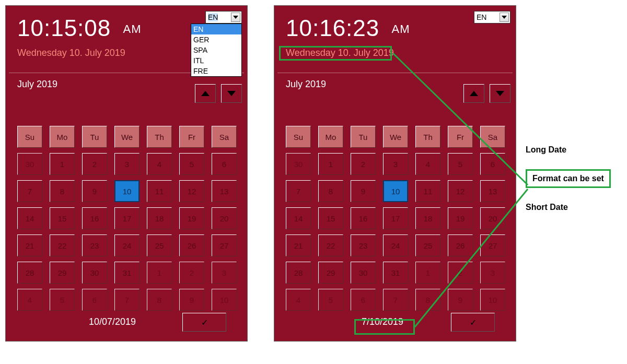 The height and width of the screenshot is (364, 627). I want to click on language-option: SPA, so click(216, 50).